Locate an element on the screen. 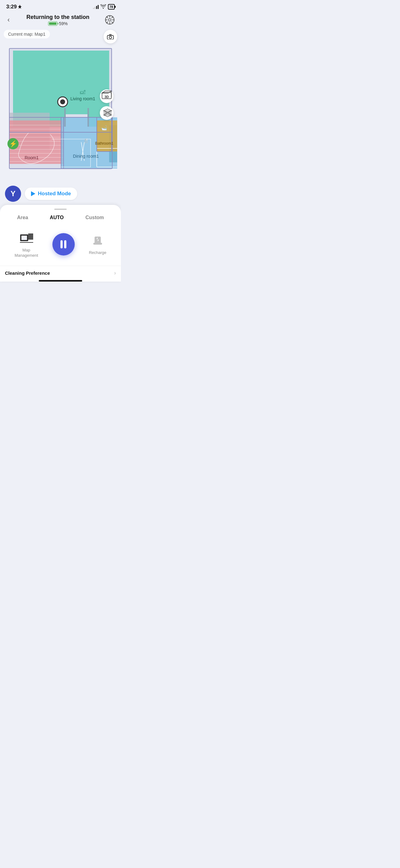 This screenshot has height=868, width=400. hosted-mode-label: Hosted Mode is located at coordinates (55, 194).